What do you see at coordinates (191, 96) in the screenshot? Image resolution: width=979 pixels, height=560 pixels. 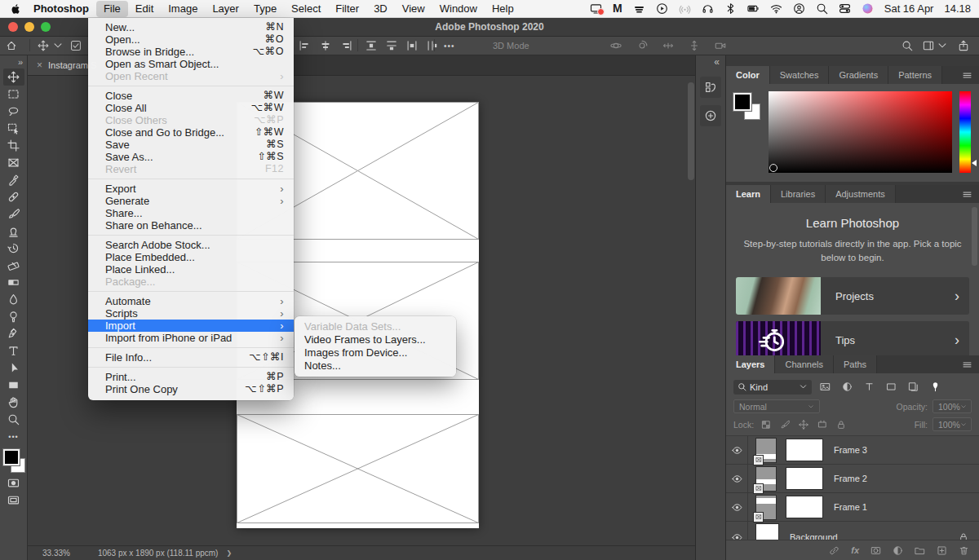 I see `file-menu-item-close: Close⌘W` at bounding box center [191, 96].